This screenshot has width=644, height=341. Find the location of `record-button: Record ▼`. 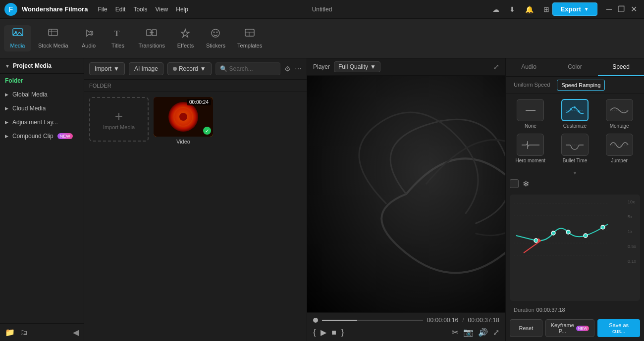

record-button: Record ▼ is located at coordinates (189, 69).